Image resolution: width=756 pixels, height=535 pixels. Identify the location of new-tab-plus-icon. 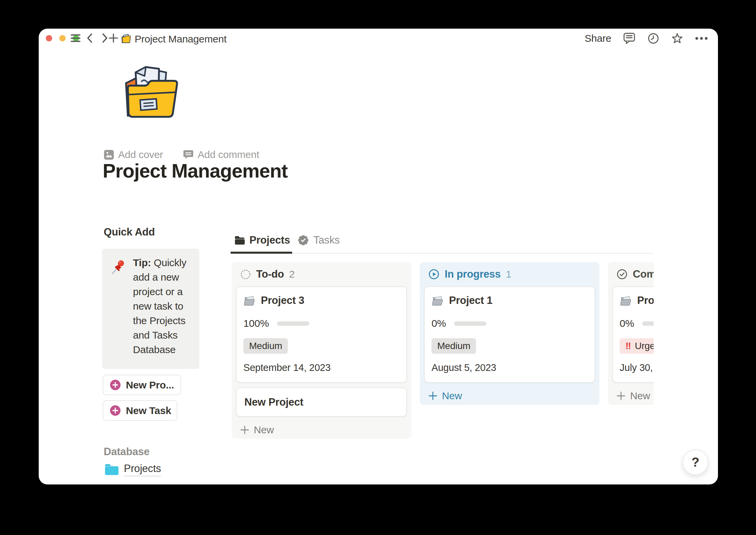
(113, 38).